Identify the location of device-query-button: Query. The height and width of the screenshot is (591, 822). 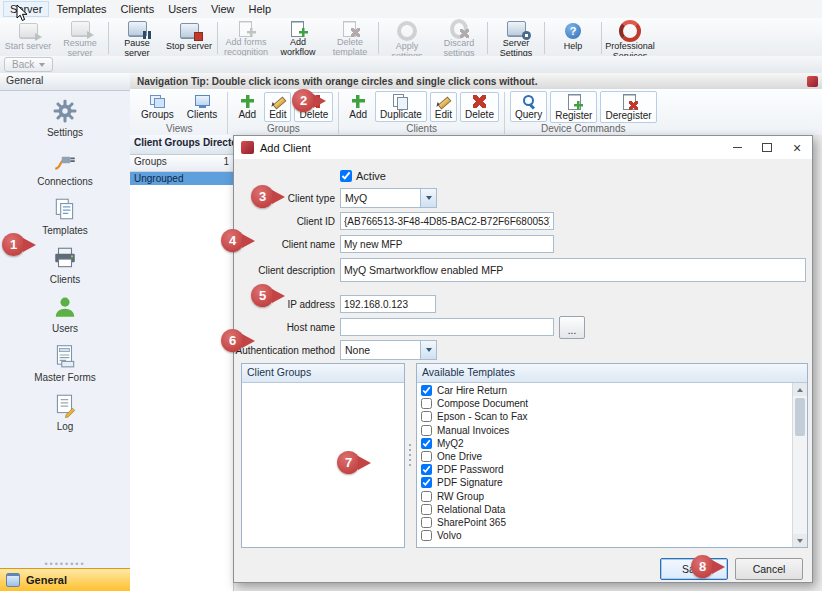
(528, 106).